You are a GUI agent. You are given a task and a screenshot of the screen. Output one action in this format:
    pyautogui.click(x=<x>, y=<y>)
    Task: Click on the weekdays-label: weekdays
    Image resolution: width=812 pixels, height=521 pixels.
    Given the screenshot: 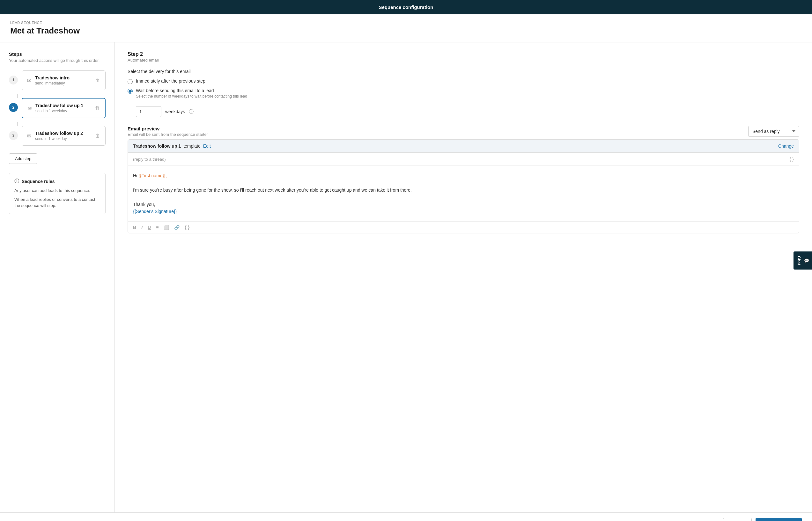 What is the action you would take?
    pyautogui.click(x=175, y=112)
    